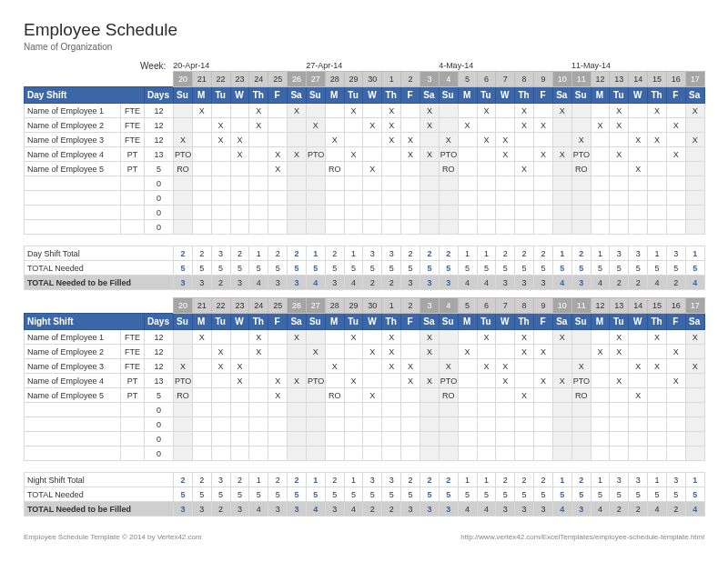 Image resolution: width=728 pixels, height=562 pixels. I want to click on employee-type: PT, so click(133, 169).